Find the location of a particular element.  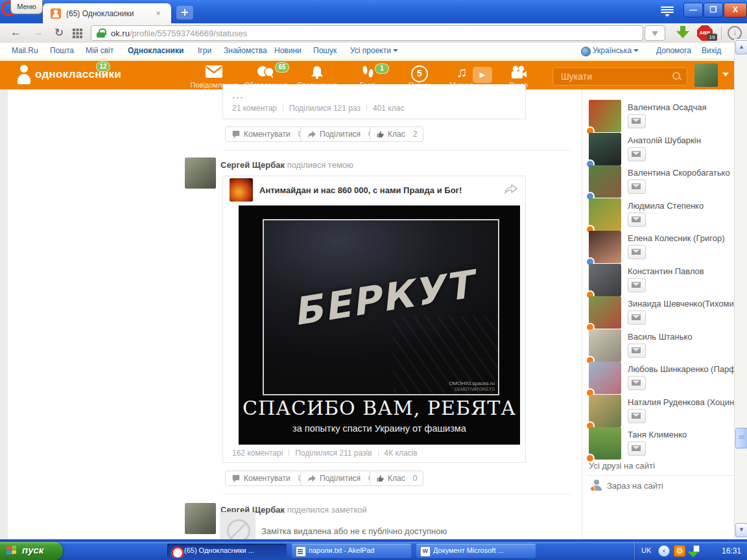

friend-item: Таня Клименко is located at coordinates (661, 443).